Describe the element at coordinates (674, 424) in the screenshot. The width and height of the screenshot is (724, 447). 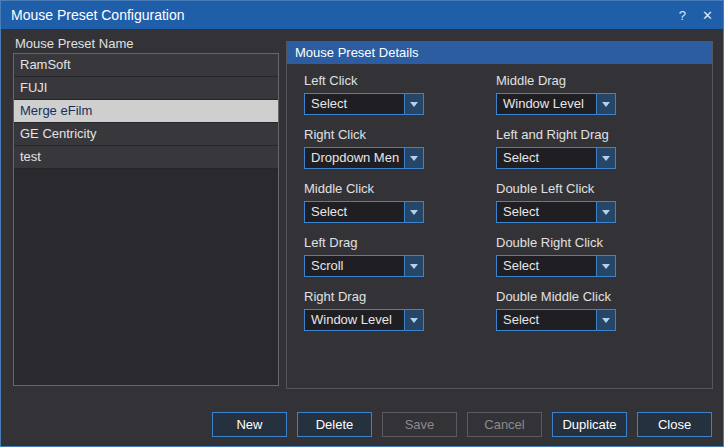
I see `close-button: Close` at that location.